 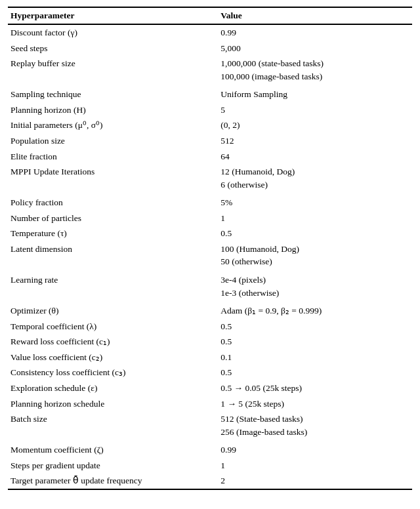 I want to click on param-cell: Elite fraction, so click(x=113, y=157).